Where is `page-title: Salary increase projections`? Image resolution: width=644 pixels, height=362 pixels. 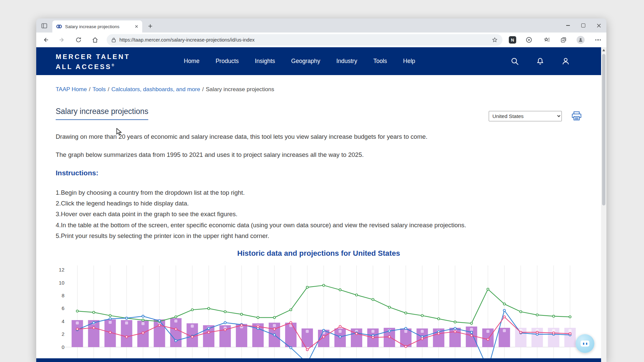 page-title: Salary increase projections is located at coordinates (102, 113).